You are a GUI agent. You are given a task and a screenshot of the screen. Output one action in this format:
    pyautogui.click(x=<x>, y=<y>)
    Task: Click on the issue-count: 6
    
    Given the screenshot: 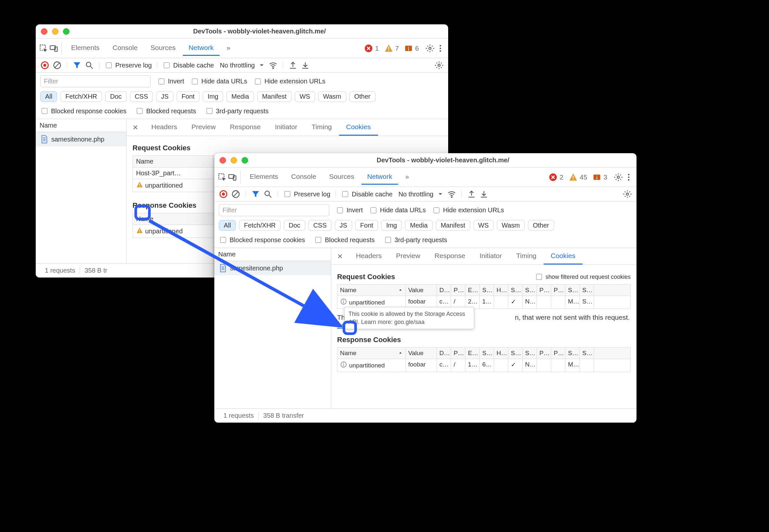 What is the action you would take?
    pyautogui.click(x=412, y=48)
    